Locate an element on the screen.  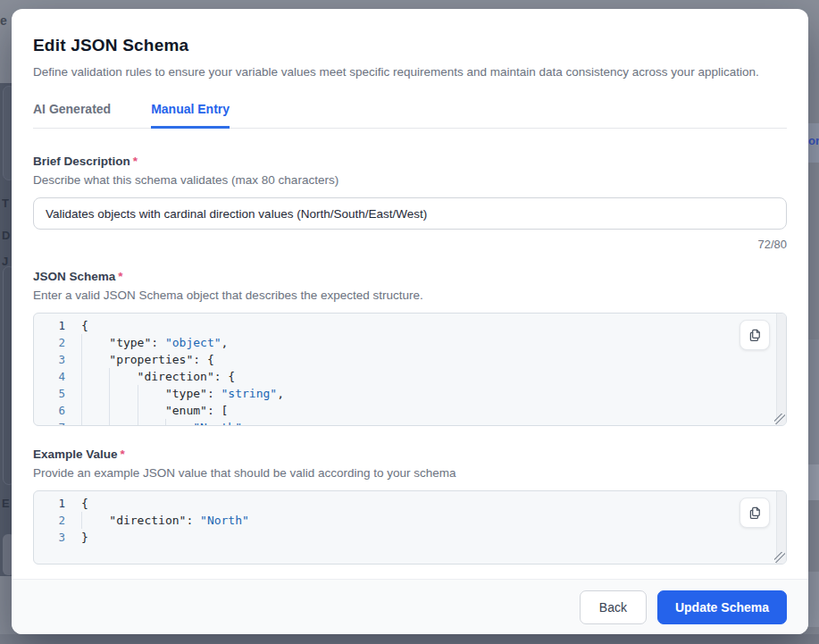
code-text: "type": "object", is located at coordinates (155, 343).